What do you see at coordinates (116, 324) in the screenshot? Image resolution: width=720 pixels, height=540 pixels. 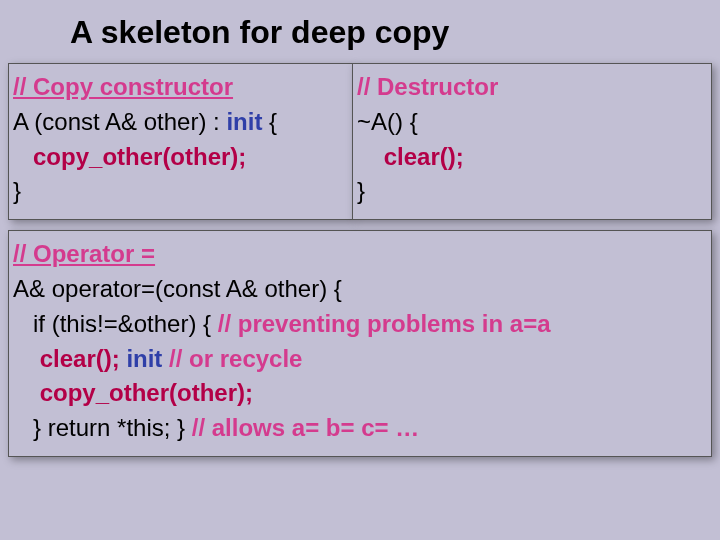 I see `op-if: if (this!=&other) {` at bounding box center [116, 324].